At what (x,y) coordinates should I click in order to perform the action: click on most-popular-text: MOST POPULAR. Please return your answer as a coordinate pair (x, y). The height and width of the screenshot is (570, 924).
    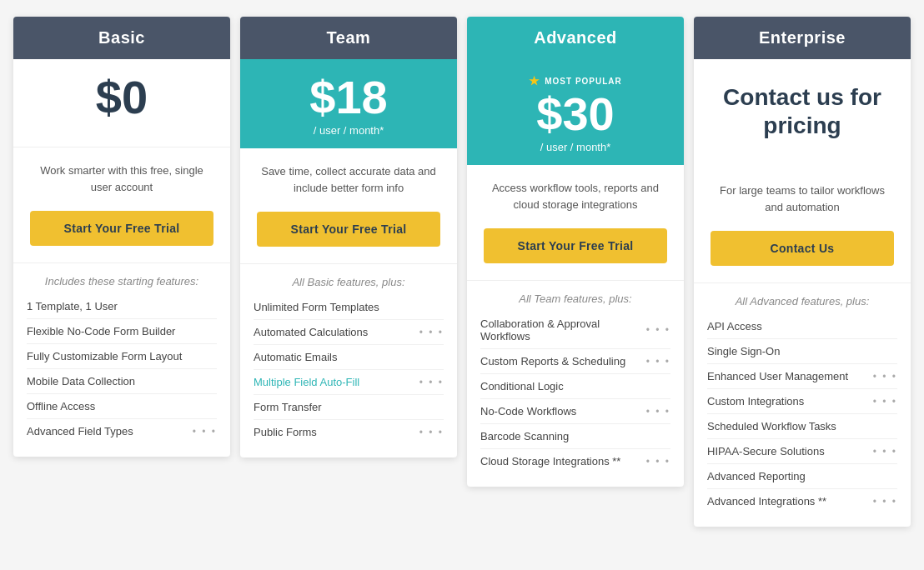
    Looking at the image, I should click on (584, 82).